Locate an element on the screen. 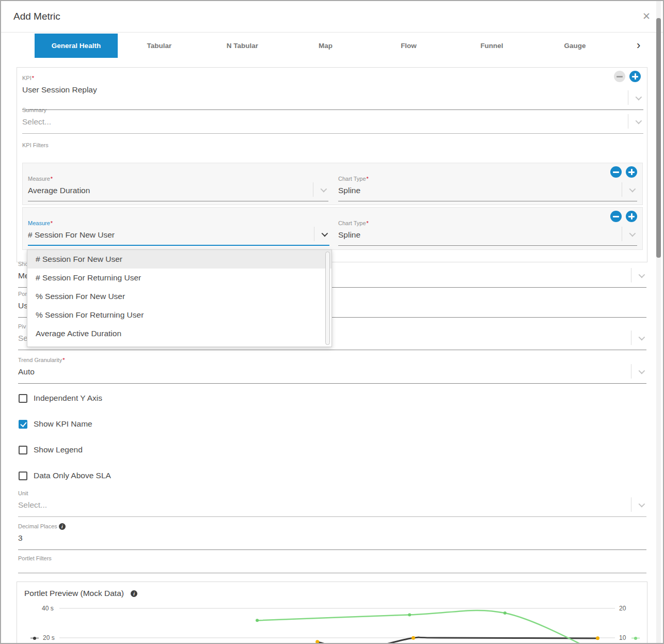 This screenshot has width=664, height=644. summary-value: Select... is located at coordinates (333, 122).